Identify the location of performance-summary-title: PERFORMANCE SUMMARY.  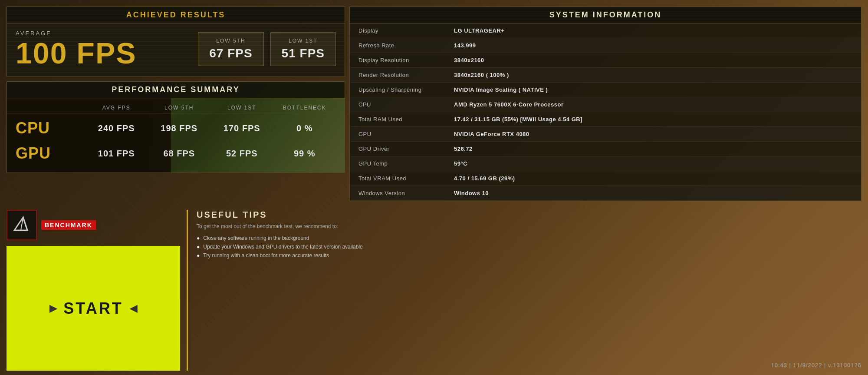
(175, 90).